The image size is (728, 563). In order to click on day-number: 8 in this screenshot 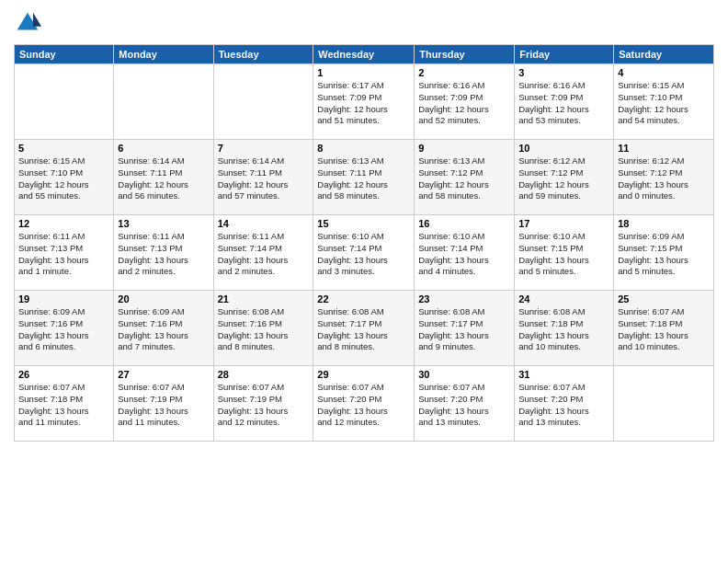, I will do `click(364, 148)`.